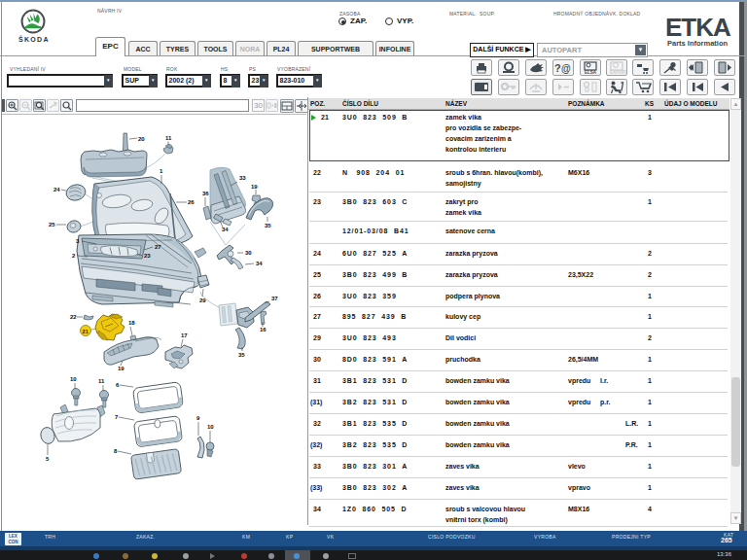 The height and width of the screenshot is (560, 747). What do you see at coordinates (185, 335) in the screenshot?
I see `svg-text: 17` at bounding box center [185, 335].